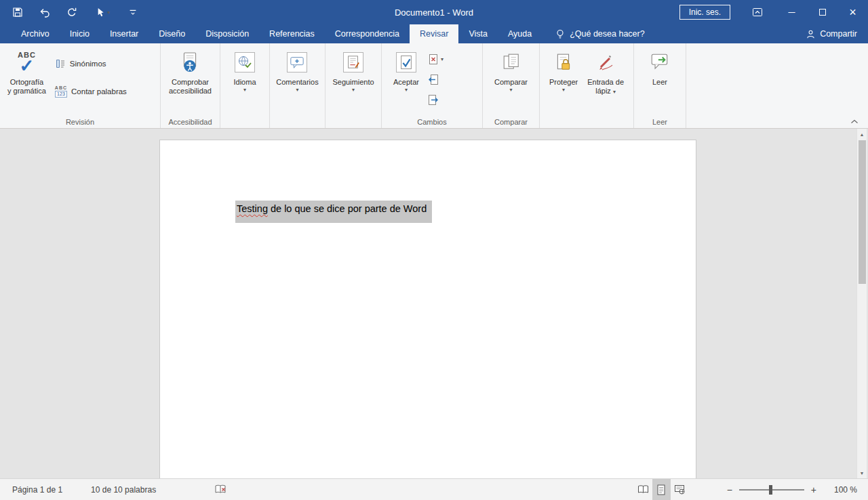 The width and height of the screenshot is (868, 500). I want to click on spelling-label-line2: y gramática, so click(27, 91).